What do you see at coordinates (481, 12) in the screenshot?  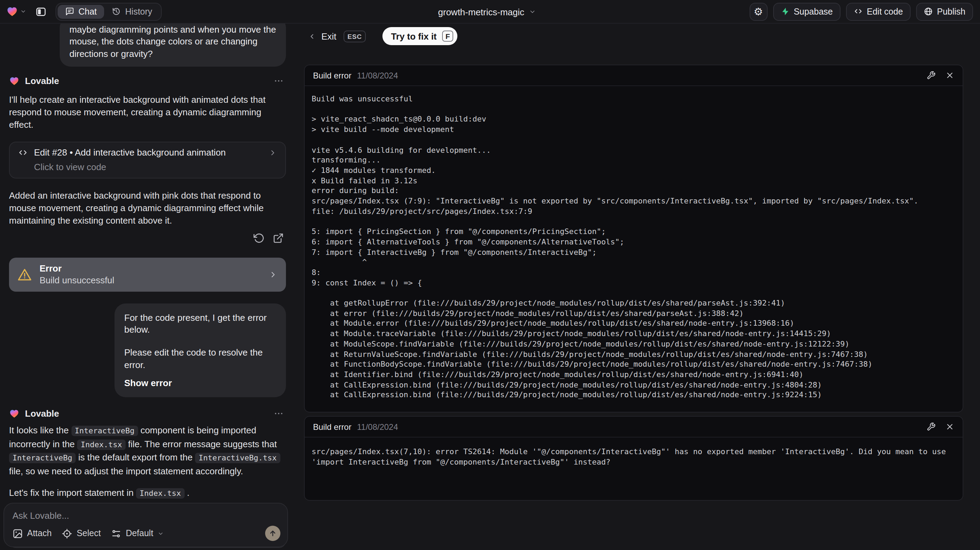 I see `project-name: growth-metrics-magic` at bounding box center [481, 12].